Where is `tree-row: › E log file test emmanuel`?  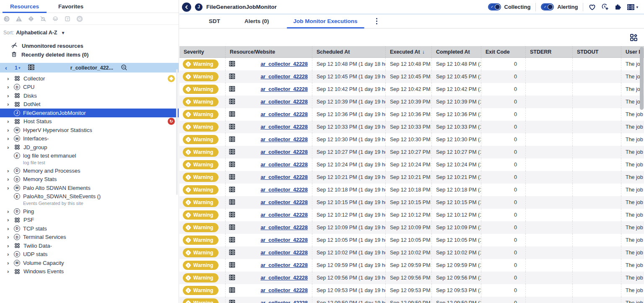
tree-row: › E log file test emmanuel is located at coordinates (89, 156).